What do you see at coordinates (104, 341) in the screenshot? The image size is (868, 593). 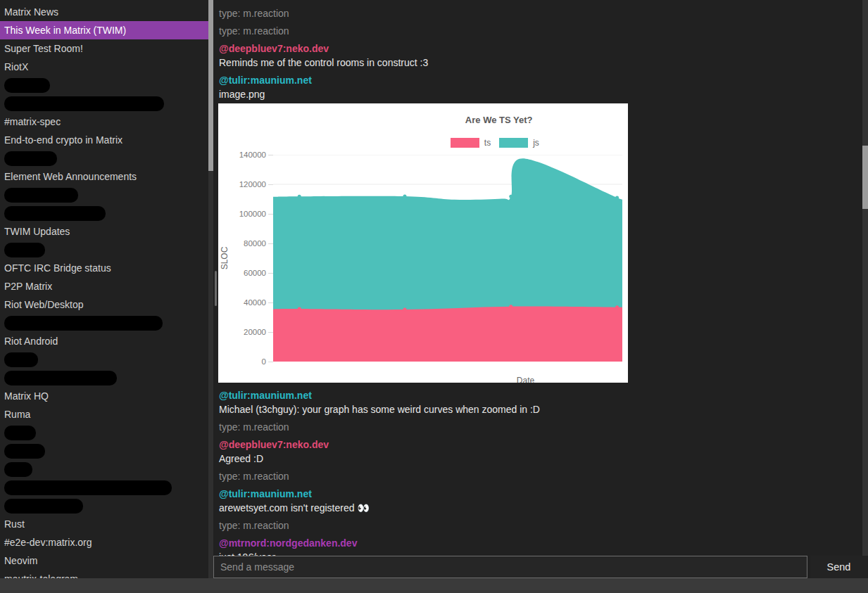 I see `sidebar-room-item: Riot Android` at bounding box center [104, 341].